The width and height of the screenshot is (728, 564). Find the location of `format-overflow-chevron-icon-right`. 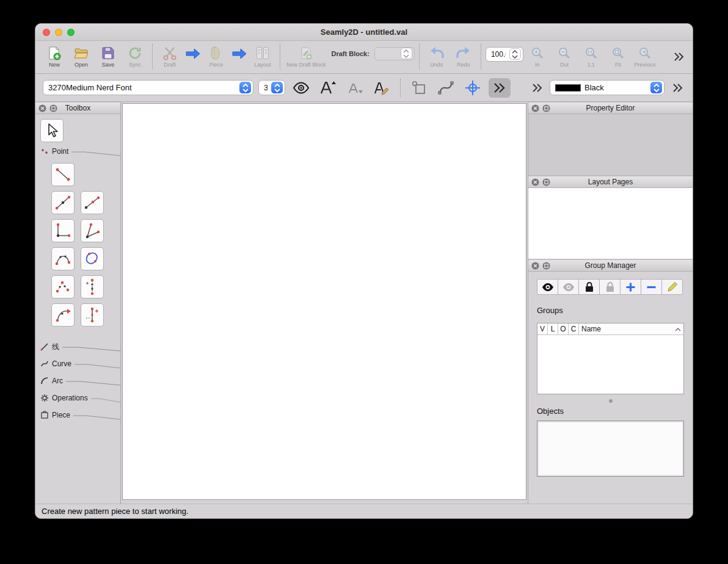

format-overflow-chevron-icon-right is located at coordinates (677, 88).